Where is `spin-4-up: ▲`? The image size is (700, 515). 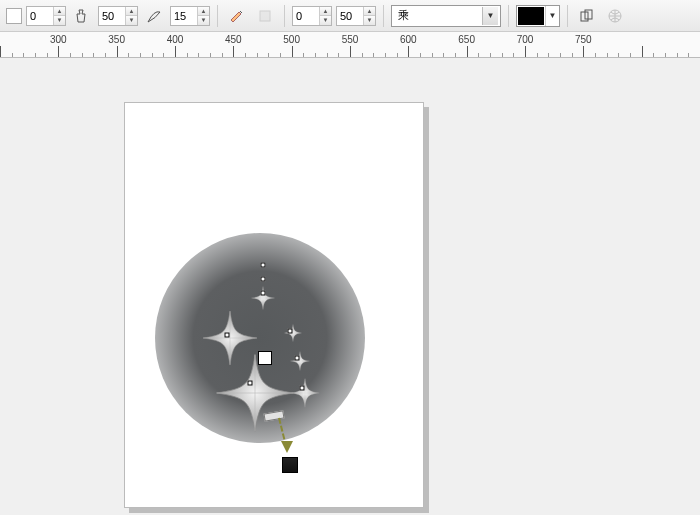
spin-4-up: ▲ is located at coordinates (325, 12).